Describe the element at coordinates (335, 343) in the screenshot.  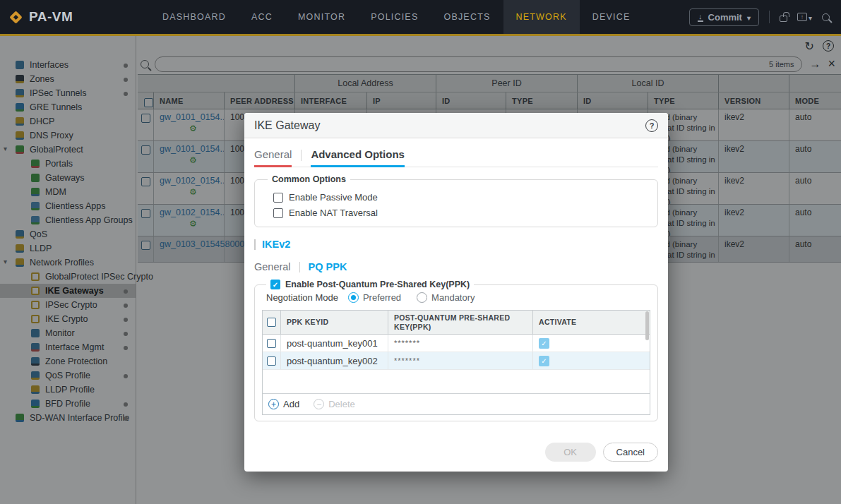
I see `ppk-keyid-cell: post-quantum_key001` at that location.